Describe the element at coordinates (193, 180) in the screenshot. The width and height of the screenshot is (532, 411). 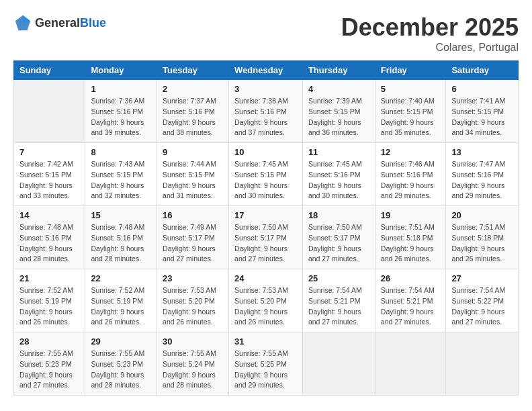
I see `day-info: Sunrise: 7:44 AM Sunset: 5:15 PM Dayligh…` at that location.